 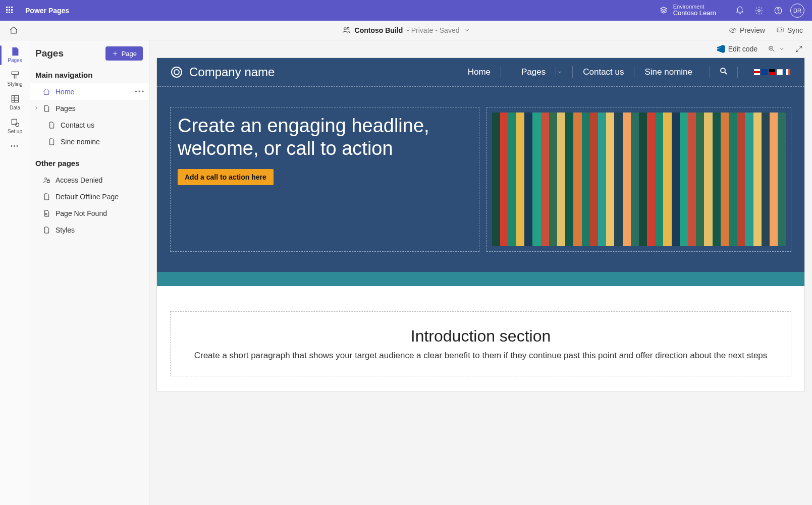 What do you see at coordinates (90, 213) in the screenshot?
I see `tree-item-notfound: Page Not Found` at bounding box center [90, 213].